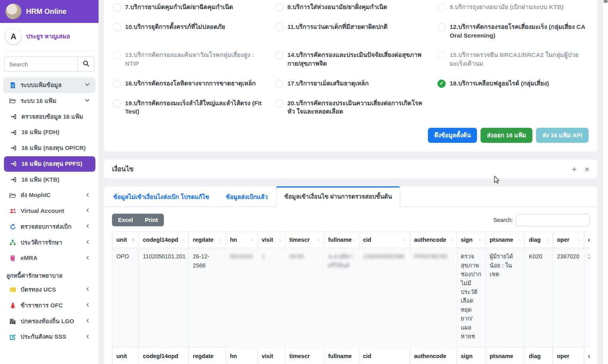 This screenshot has width=608, height=364. Describe the element at coordinates (568, 240) in the screenshot. I see `column-header-oper: oper↑↓` at that location.